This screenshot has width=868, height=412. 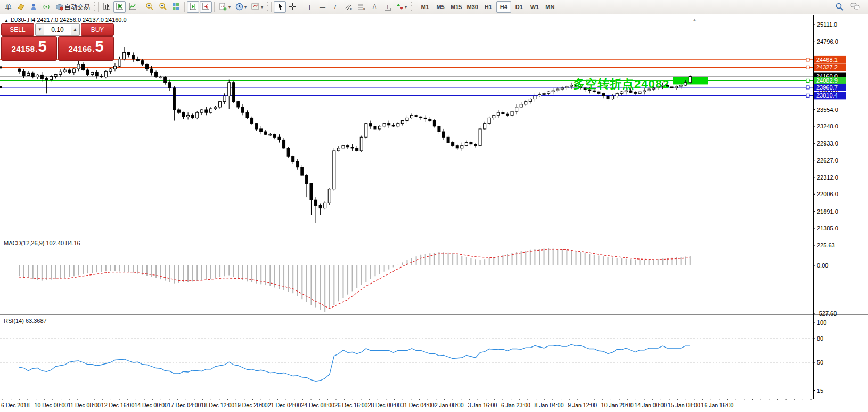 I want to click on sell-price-main: 24158, so click(x=23, y=49).